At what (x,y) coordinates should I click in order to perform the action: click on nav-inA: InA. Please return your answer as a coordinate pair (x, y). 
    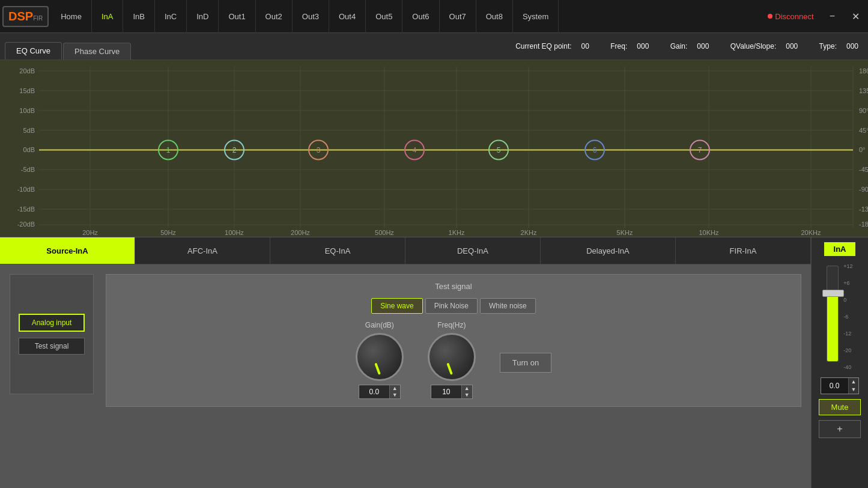
    Looking at the image, I should click on (108, 17).